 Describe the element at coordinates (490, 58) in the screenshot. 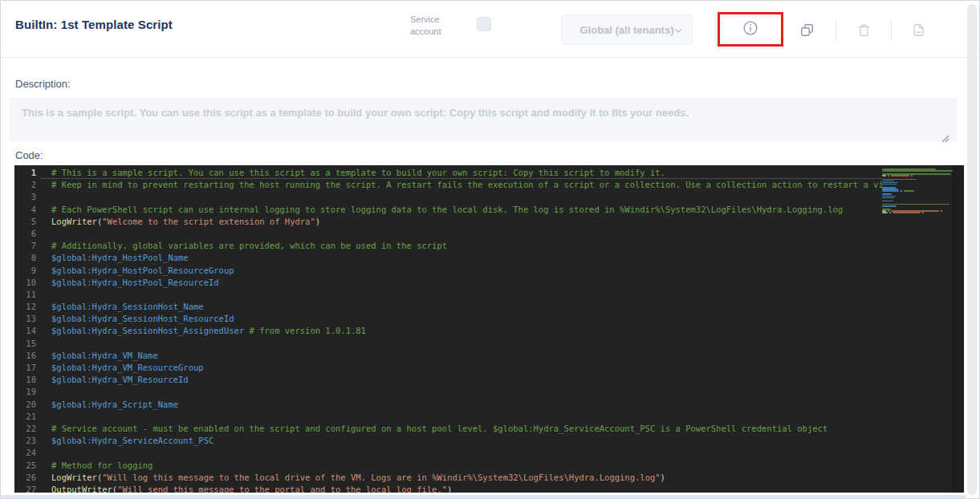

I see `header-divider` at that location.